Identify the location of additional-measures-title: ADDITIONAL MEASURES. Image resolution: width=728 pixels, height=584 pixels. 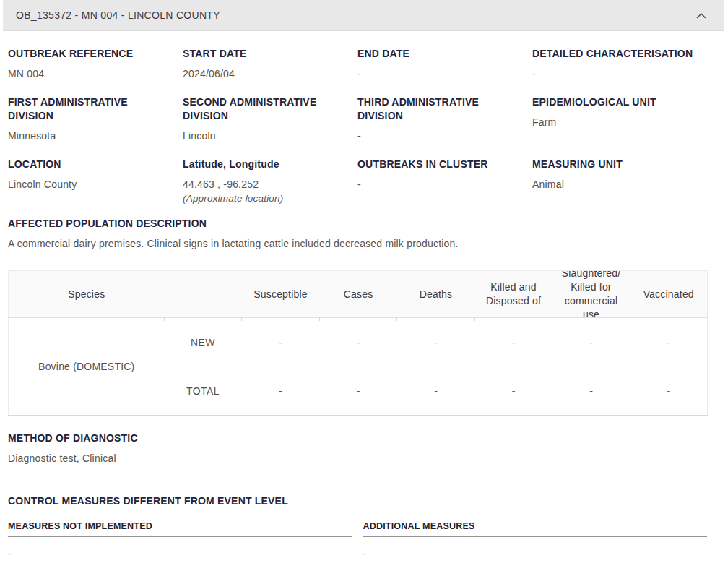
(536, 529).